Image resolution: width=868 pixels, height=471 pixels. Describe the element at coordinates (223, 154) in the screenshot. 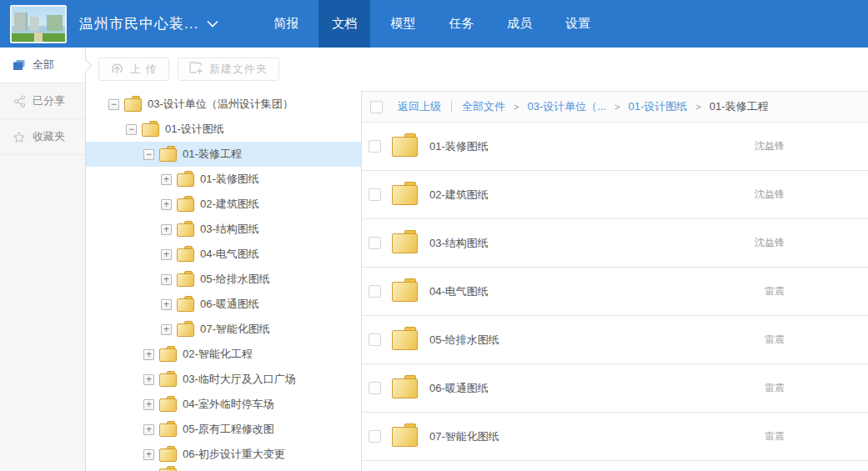

I see `tree-item: −01-装修工程` at that location.